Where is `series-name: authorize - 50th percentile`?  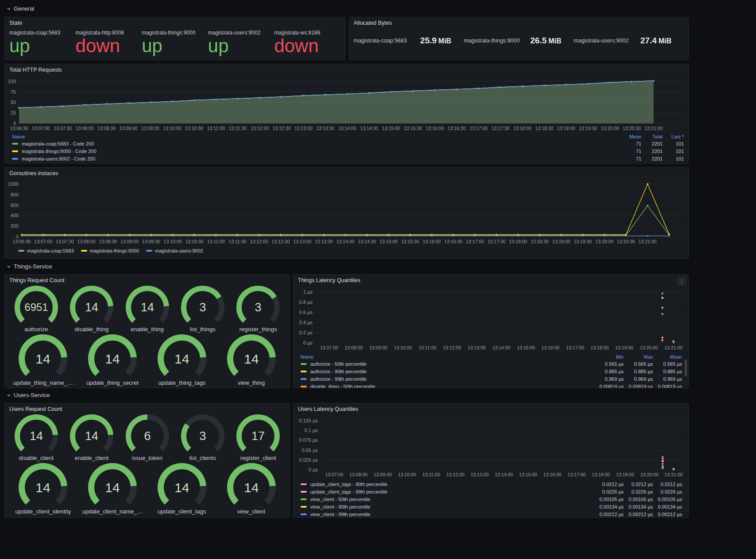
series-name: authorize - 50th percentile is located at coordinates (338, 364).